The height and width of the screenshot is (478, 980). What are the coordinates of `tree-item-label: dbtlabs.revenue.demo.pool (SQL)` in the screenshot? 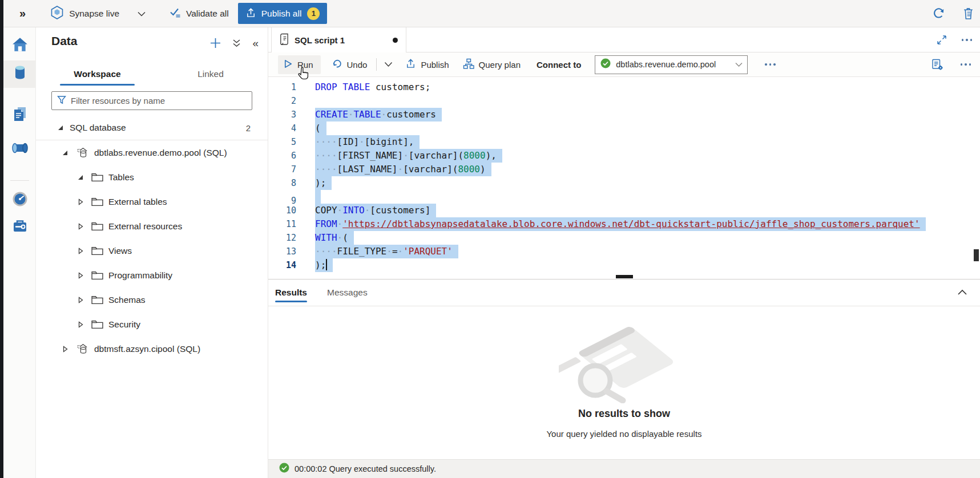 It's located at (161, 153).